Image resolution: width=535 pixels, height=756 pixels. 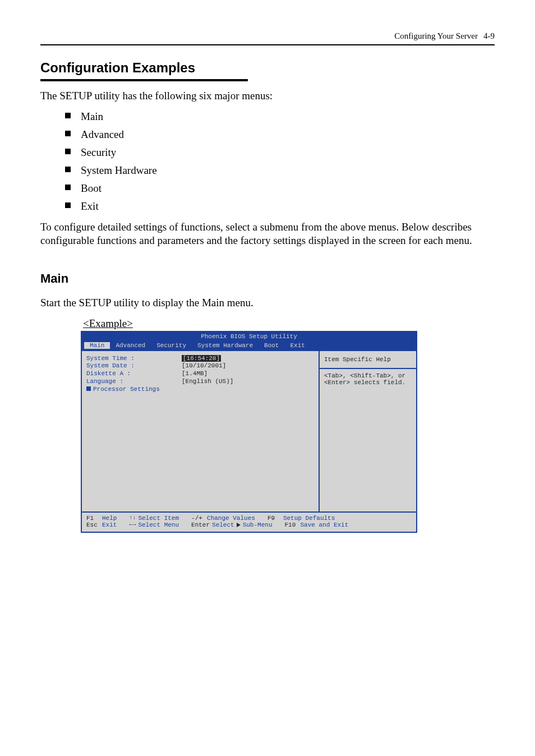 I want to click on hint-exit-label: Exit, so click(x=109, y=525).